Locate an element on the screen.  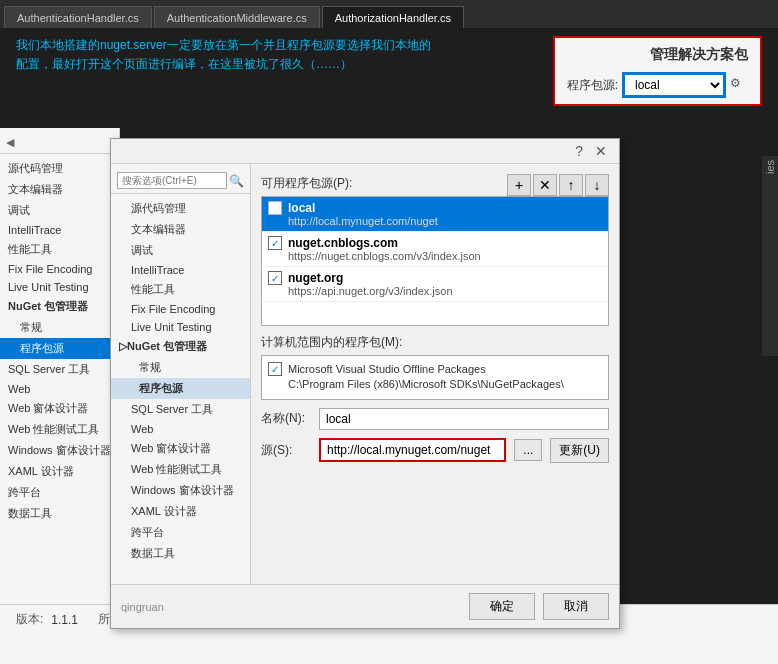
dlg-nav-source-control: 源代码管理 is located at coordinates (180, 208).